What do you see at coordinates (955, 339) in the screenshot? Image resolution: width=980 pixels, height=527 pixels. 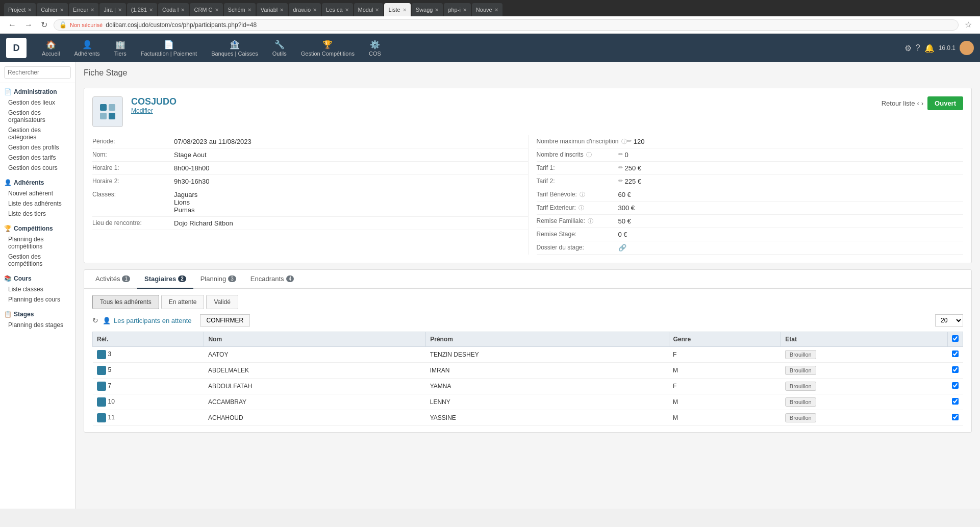 I see `select-all-checkbox` at bounding box center [955, 339].